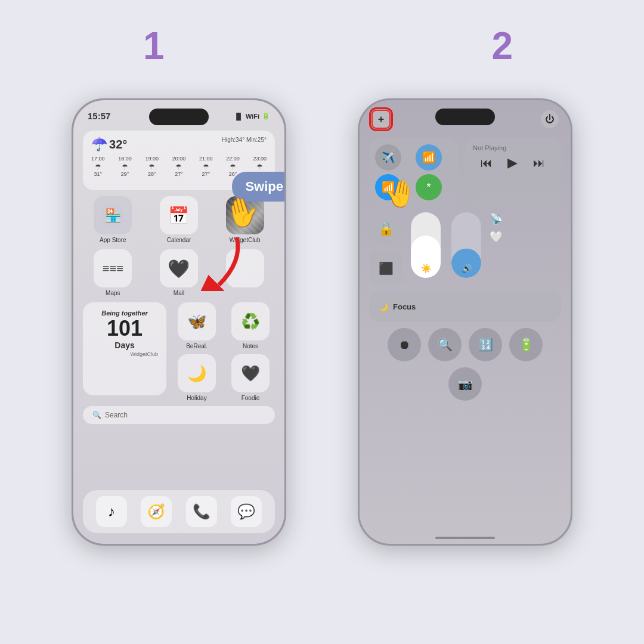 The image size is (644, 644). Describe the element at coordinates (225, 262) in the screenshot. I see `red-arrow` at that location.